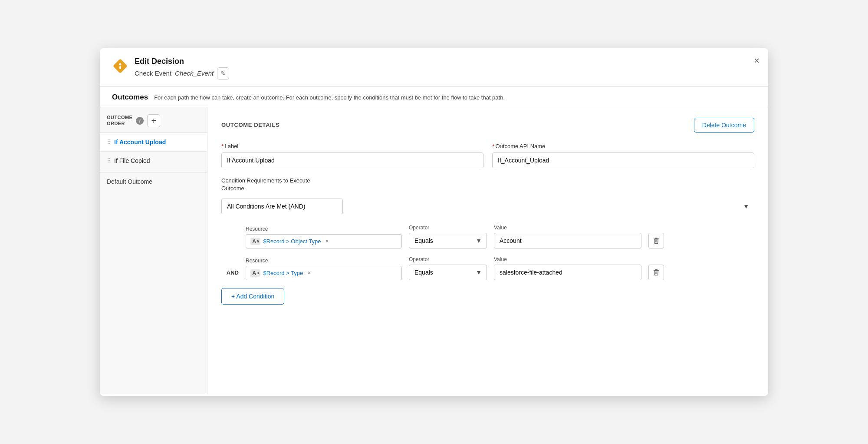 The height and width of the screenshot is (444, 868). I want to click on api-name-label-text: Outcome API Name, so click(520, 146).